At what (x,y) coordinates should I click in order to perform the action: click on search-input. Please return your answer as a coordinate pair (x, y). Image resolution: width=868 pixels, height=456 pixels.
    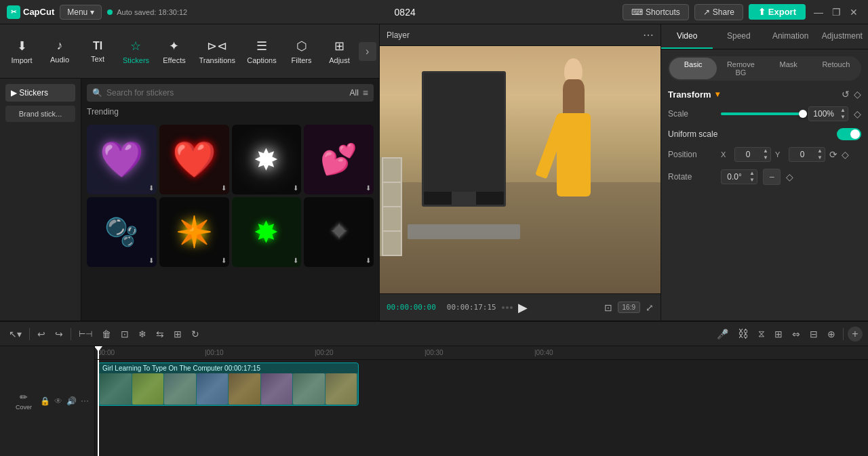
    Looking at the image, I should click on (226, 93).